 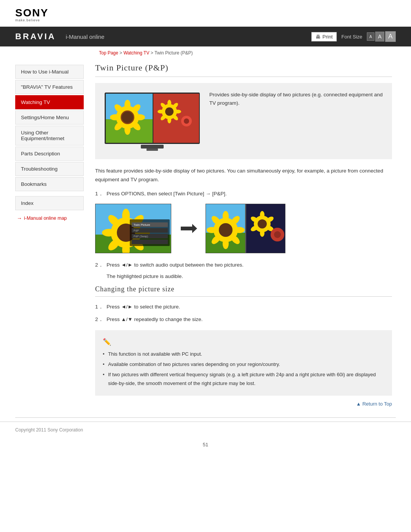 What do you see at coordinates (49, 203) in the screenshot?
I see `sidebar-item-index: Index` at bounding box center [49, 203].